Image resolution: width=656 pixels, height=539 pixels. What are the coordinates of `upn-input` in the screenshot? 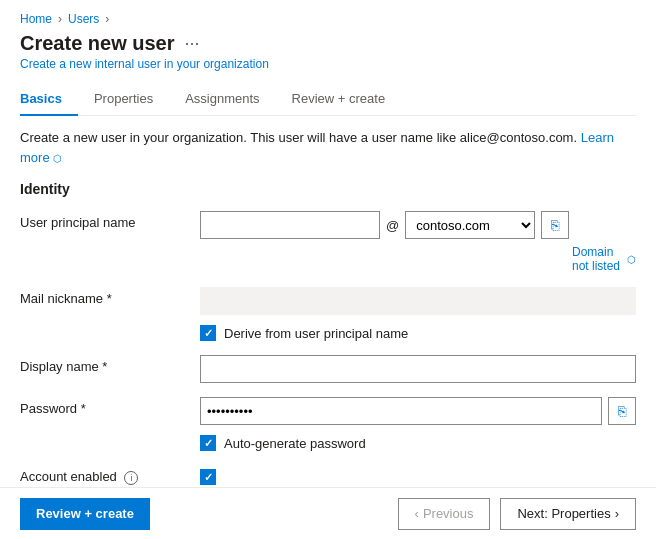 It's located at (290, 225).